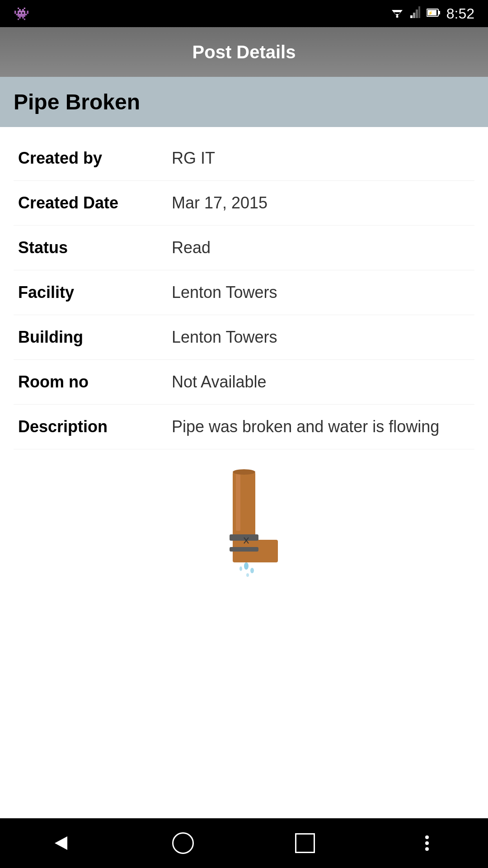 This screenshot has height=868, width=488. I want to click on status-bar-right: ⚡ 8:52, so click(432, 14).